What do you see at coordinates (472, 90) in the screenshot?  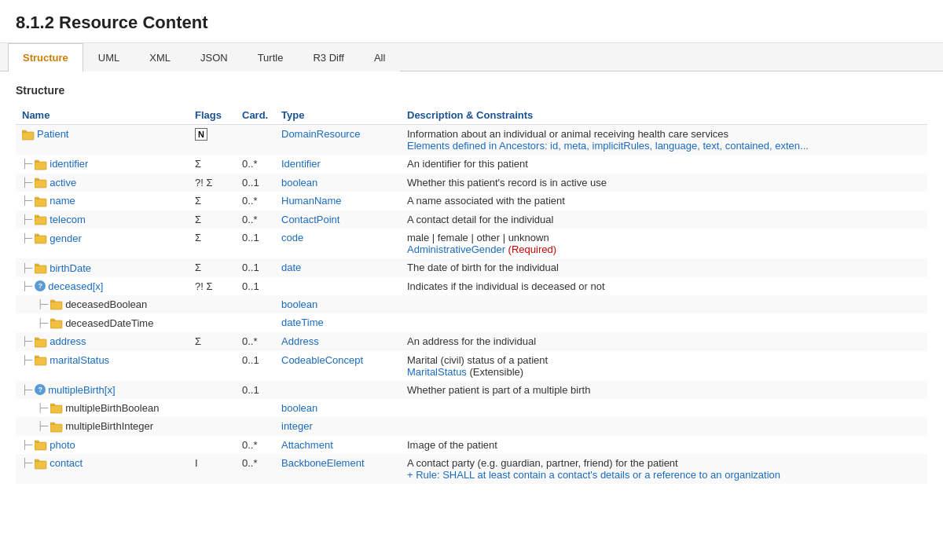 I see `section-title: Structure` at bounding box center [472, 90].